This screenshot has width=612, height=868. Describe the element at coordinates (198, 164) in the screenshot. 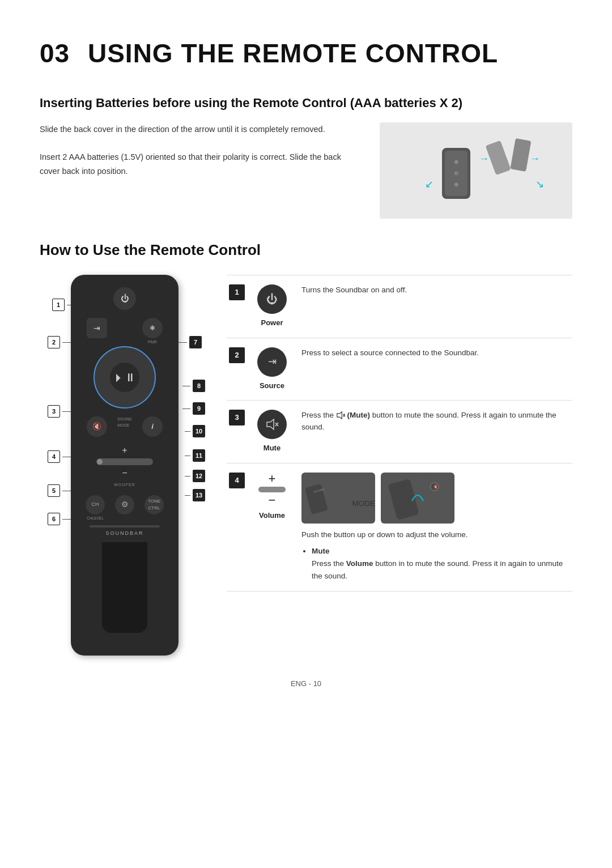

I see `battery-text-2: Insert 2 AAA batteries (1.5V) oriented s…` at that location.